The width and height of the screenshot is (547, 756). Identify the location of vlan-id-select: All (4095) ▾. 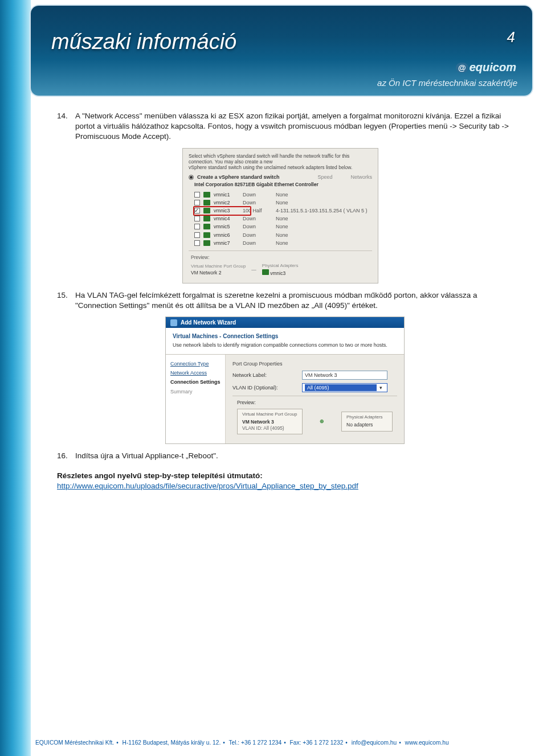
(345, 388).